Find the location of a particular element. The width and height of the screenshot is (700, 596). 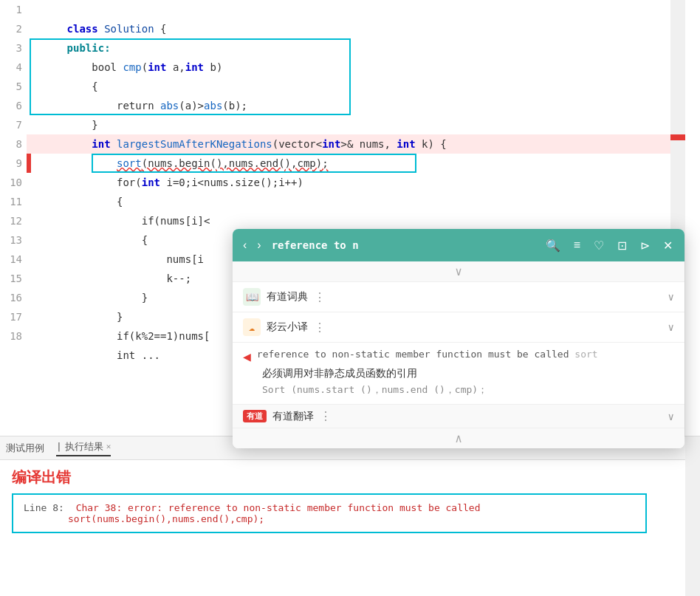

popup-forward-button: › is located at coordinates (258, 245).